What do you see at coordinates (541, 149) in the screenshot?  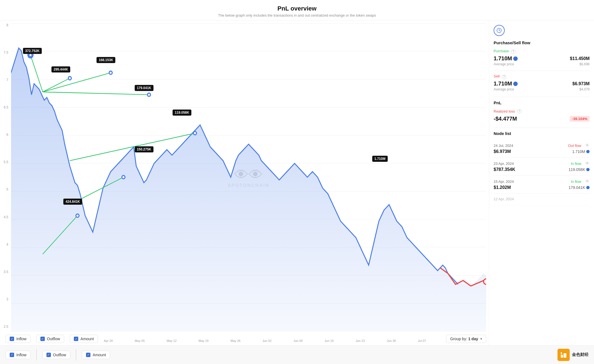 I see `node-item-1: 24 Jul, 2024 Out flow 👁 $6.973M 1.710M` at bounding box center [541, 149].